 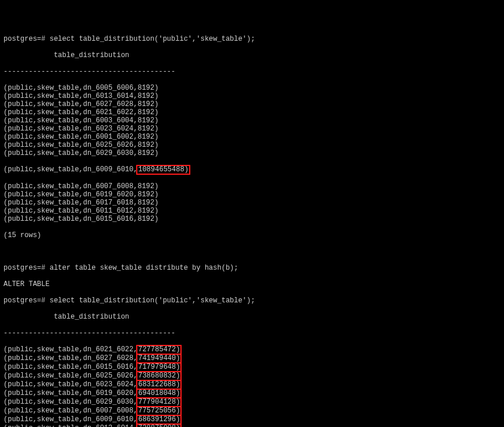 What do you see at coordinates (70, 411) in the screenshot?
I see `result-row: (public,skew_table,dn_6007_6008,` at bounding box center [70, 411].